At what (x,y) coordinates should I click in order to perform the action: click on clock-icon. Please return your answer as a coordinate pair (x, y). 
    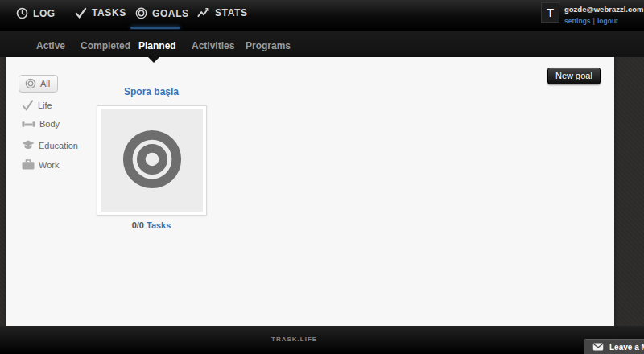
    Looking at the image, I should click on (23, 13).